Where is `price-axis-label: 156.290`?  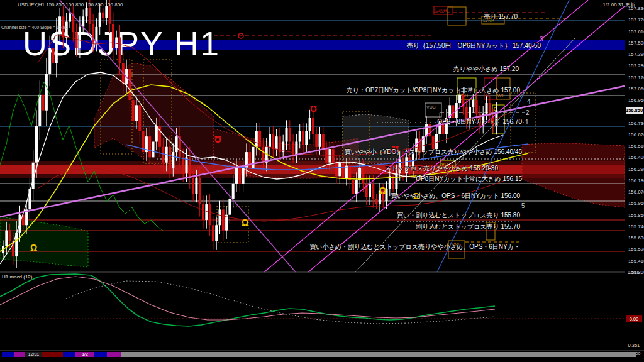 price-axis-label: 156.290 is located at coordinates (636, 170).